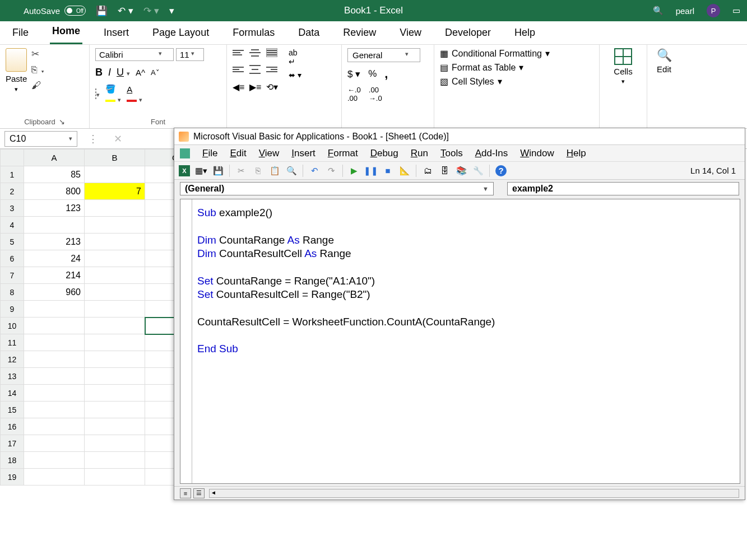 The height and width of the screenshot is (560, 747). I want to click on cell-B10, so click(115, 326).